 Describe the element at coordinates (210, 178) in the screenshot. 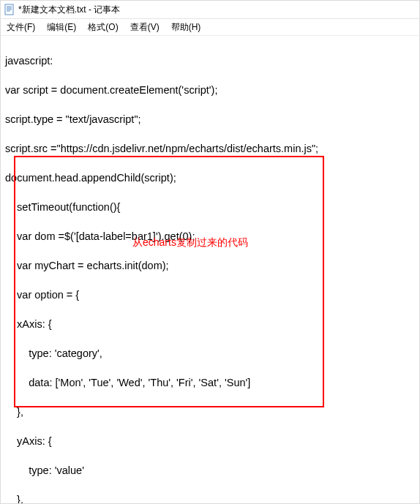

I see `code-line: document.head.appendChild(script);` at that location.